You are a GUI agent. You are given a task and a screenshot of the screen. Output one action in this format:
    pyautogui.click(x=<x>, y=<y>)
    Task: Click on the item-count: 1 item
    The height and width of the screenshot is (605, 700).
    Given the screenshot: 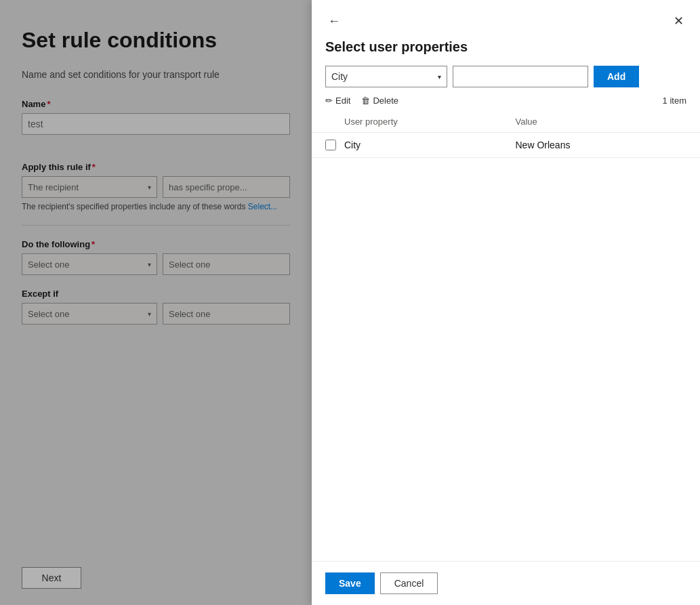 What is the action you would take?
    pyautogui.click(x=675, y=100)
    